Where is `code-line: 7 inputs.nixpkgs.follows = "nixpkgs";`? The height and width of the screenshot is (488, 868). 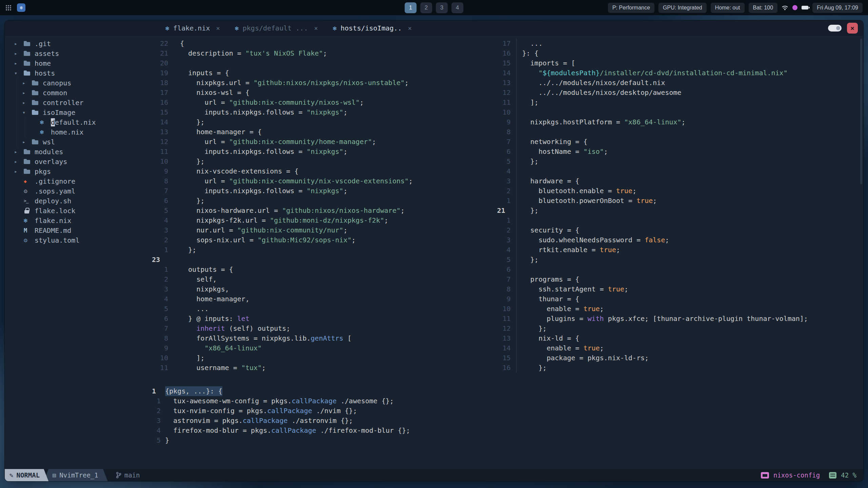 code-line: 7 inputs.nixpkgs.follows = "nixpkgs"; is located at coordinates (324, 191).